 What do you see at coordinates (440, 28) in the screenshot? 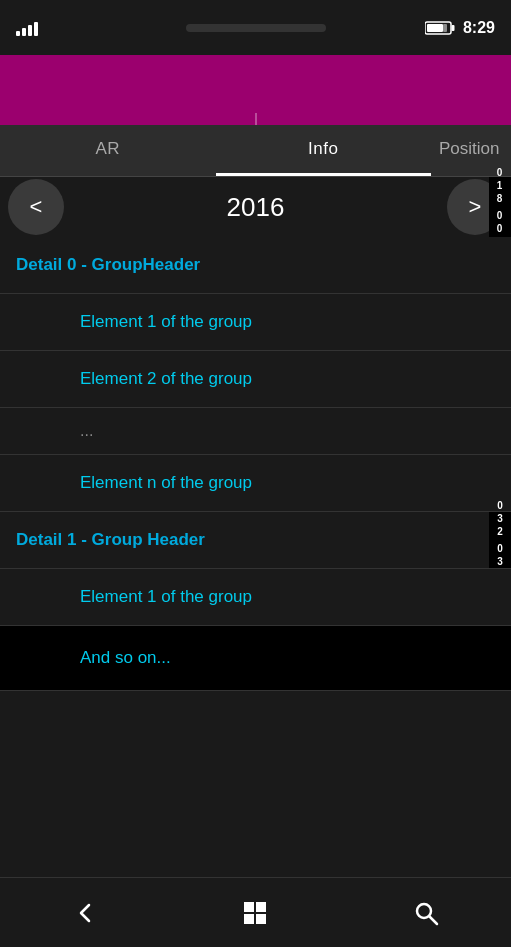
I see `battery-icon` at bounding box center [440, 28].